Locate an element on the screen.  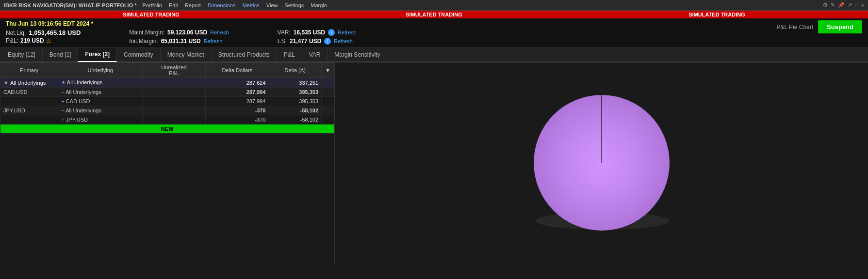
col-header-underlying: Underlying is located at coordinates (100, 71).